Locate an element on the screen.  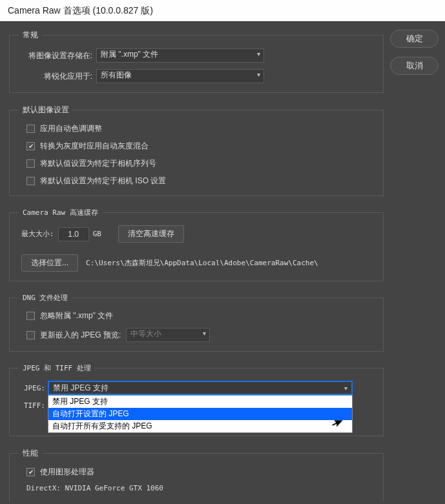
button-choose-location: 选择位置... is located at coordinates (50, 263).